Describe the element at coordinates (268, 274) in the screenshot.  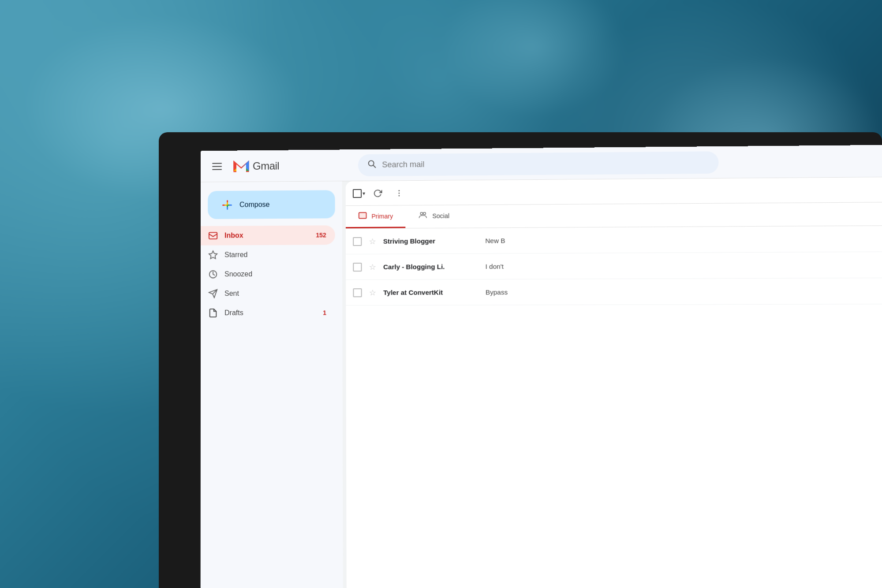
I see `sidebar-item-snoozed: Snoozed` at that location.